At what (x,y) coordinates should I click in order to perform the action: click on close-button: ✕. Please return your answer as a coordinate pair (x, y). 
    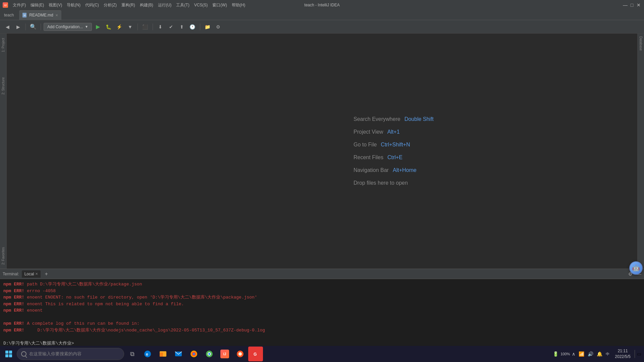
    Looking at the image, I should click on (639, 5).